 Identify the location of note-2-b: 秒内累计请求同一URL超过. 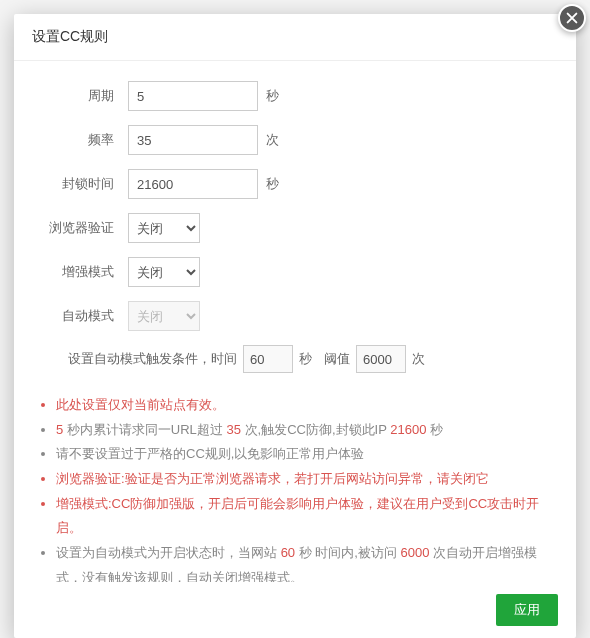
(144, 430).